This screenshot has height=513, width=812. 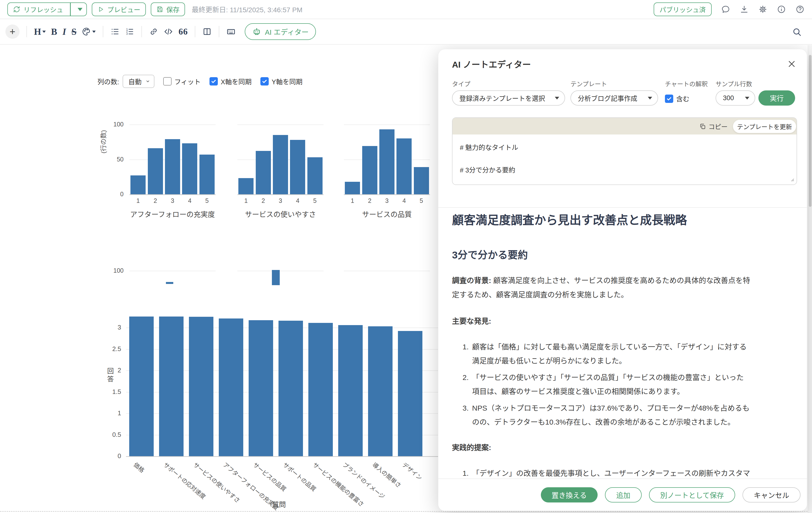 What do you see at coordinates (792, 180) in the screenshot?
I see `resize-handle-icon` at bounding box center [792, 180].